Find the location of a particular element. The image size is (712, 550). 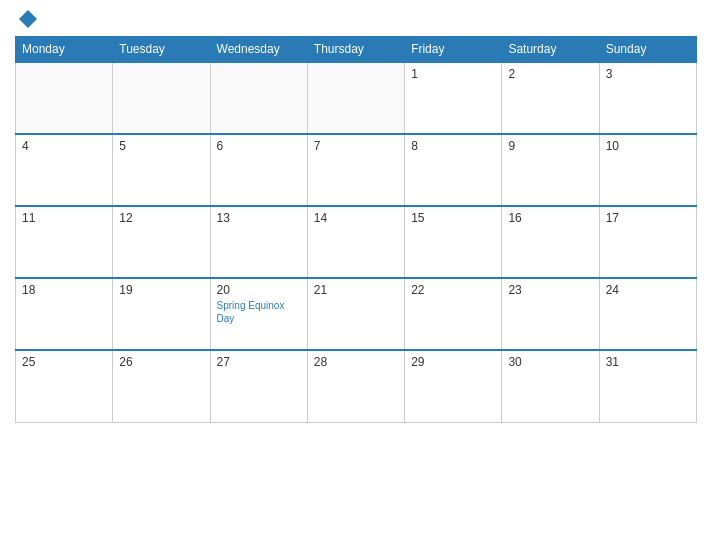

header-friday: Friday is located at coordinates (454, 50).